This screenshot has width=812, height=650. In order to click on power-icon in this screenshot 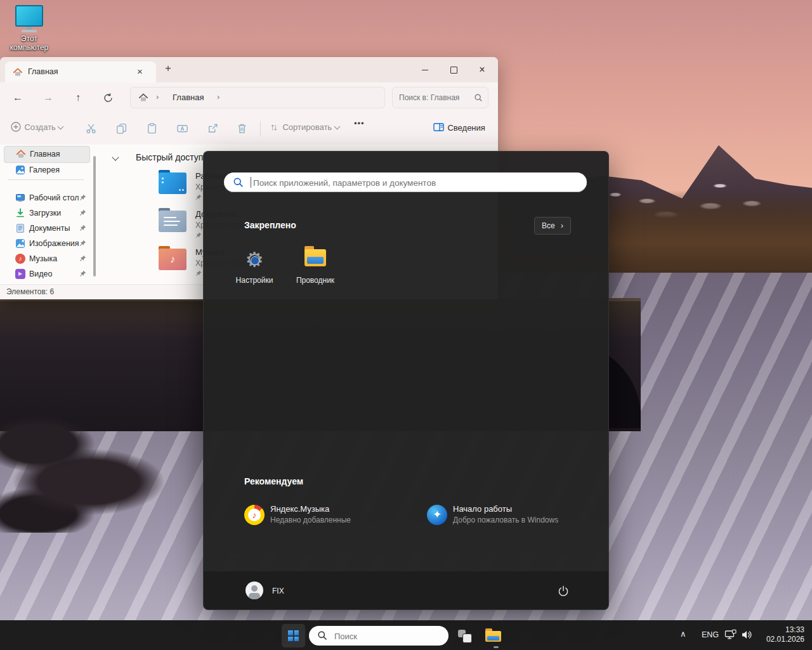, I will do `click(563, 591)`.